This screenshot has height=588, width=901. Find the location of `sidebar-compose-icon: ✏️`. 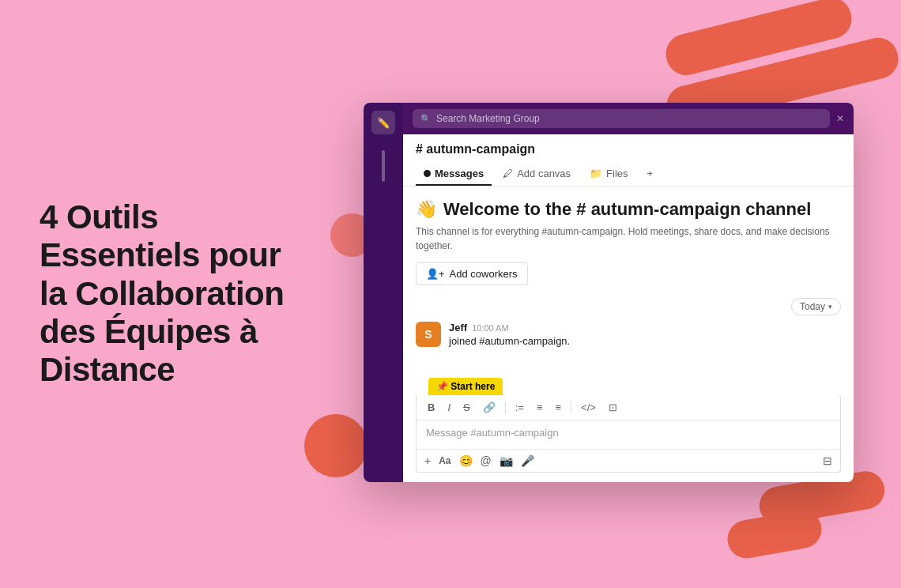

sidebar-compose-icon: ✏️ is located at coordinates (383, 122).